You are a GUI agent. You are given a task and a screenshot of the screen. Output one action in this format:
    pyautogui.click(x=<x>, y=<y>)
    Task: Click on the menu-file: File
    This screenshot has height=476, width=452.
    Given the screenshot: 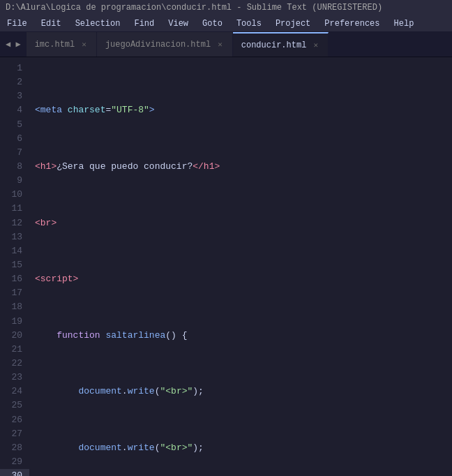 What is the action you would take?
    pyautogui.click(x=17, y=24)
    